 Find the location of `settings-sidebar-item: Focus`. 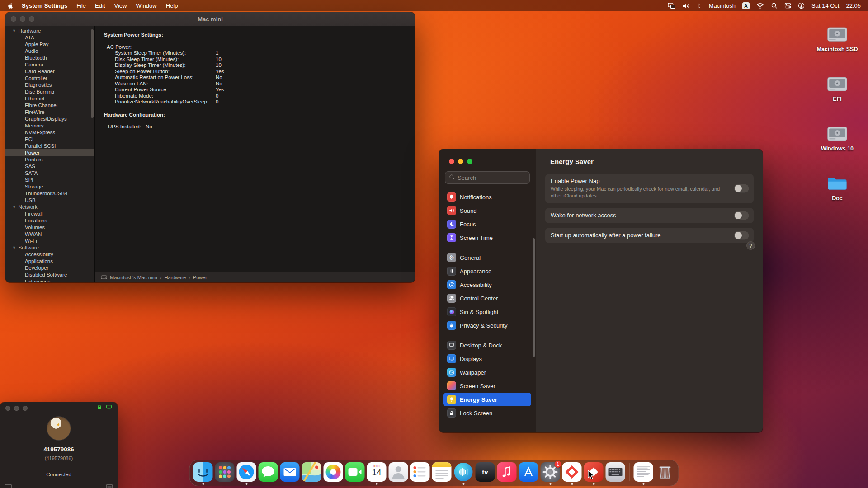

settings-sidebar-item: Focus is located at coordinates (487, 224).